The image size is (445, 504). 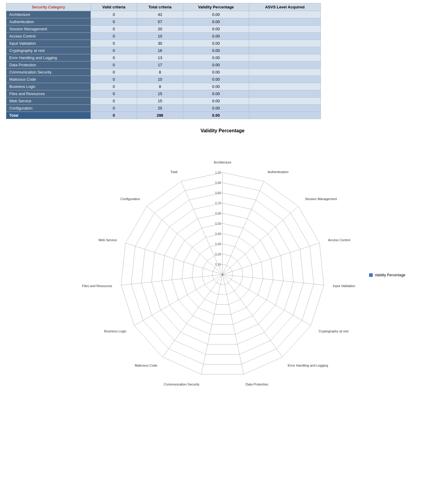 What do you see at coordinates (182, 384) in the screenshot?
I see `svg-text: Communication Security` at bounding box center [182, 384].